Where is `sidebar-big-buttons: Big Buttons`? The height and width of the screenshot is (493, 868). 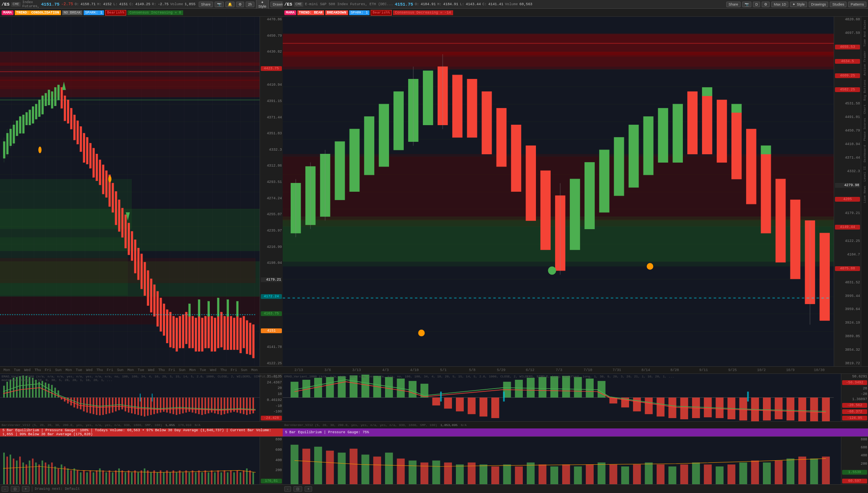 sidebar-big-buttons: Big Buttons is located at coordinates (865, 90).